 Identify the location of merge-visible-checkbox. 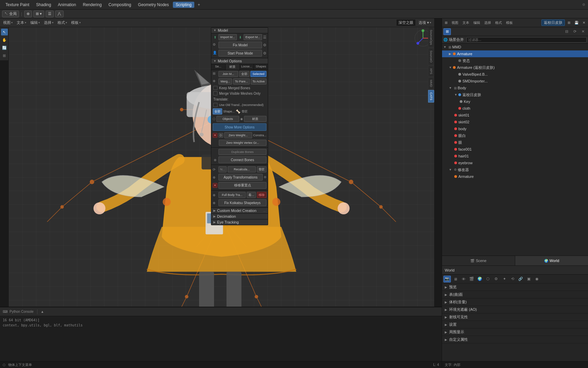
(215, 93).